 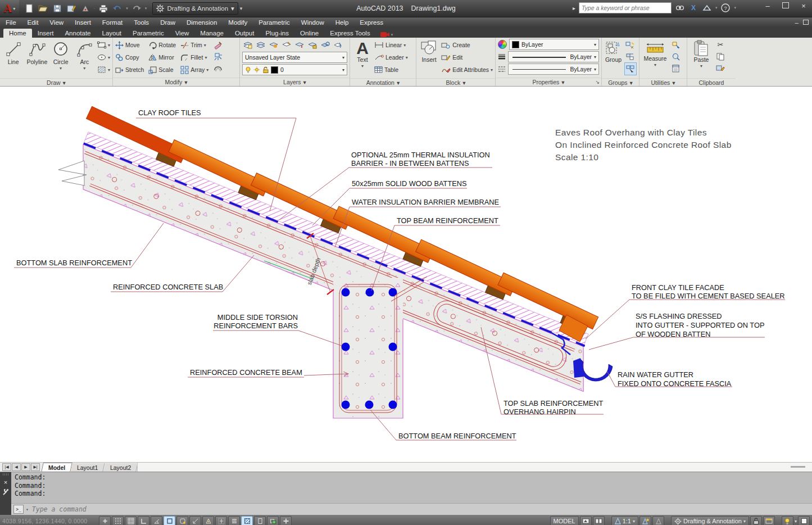 I want to click on layer-state-button, so click(x=261, y=45).